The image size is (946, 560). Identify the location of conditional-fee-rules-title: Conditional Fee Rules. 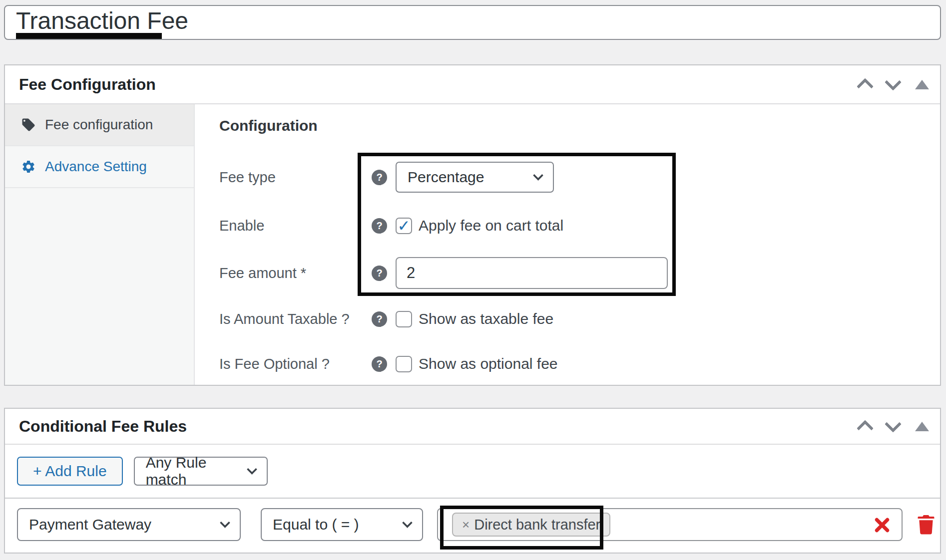
(103, 426).